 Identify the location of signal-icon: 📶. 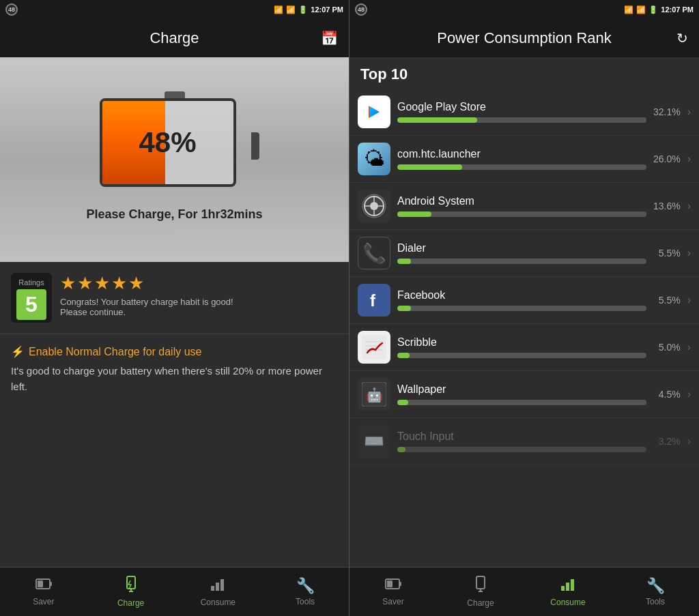
(291, 10).